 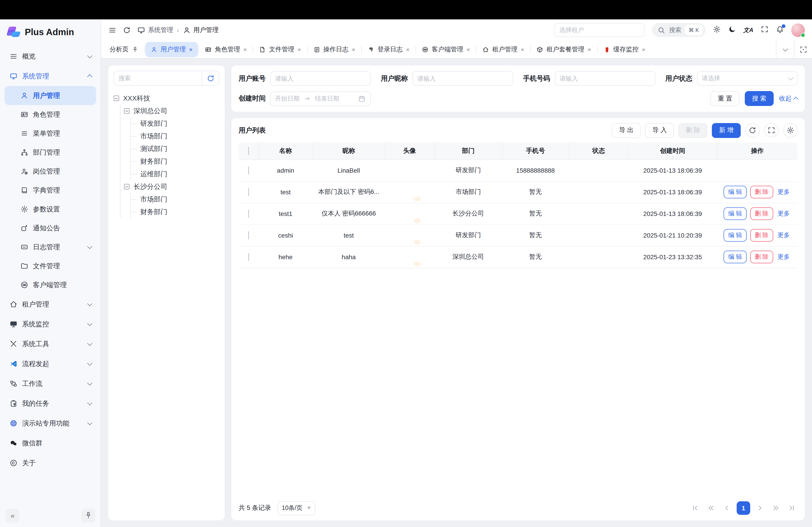 What do you see at coordinates (50, 247) in the screenshot?
I see `sidebar-item-logs: DEV日志管理` at bounding box center [50, 247].